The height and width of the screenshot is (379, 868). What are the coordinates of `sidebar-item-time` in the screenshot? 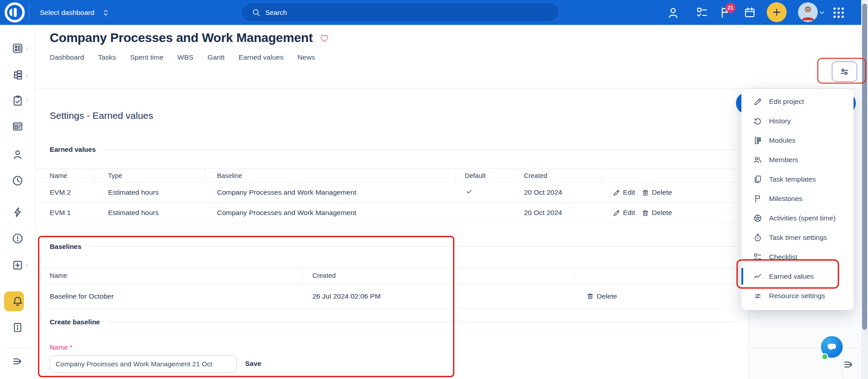 It's located at (18, 181).